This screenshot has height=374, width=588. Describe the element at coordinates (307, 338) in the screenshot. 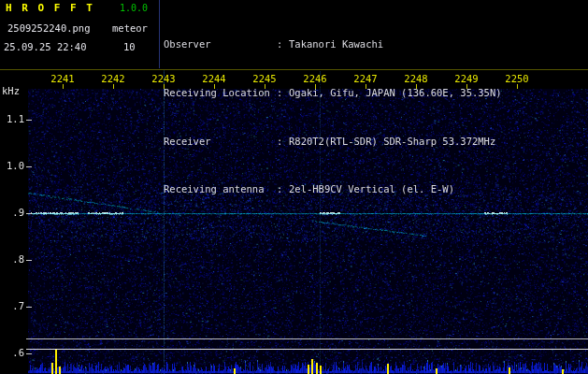

I see `spectrum-meter-divider-upper` at that location.